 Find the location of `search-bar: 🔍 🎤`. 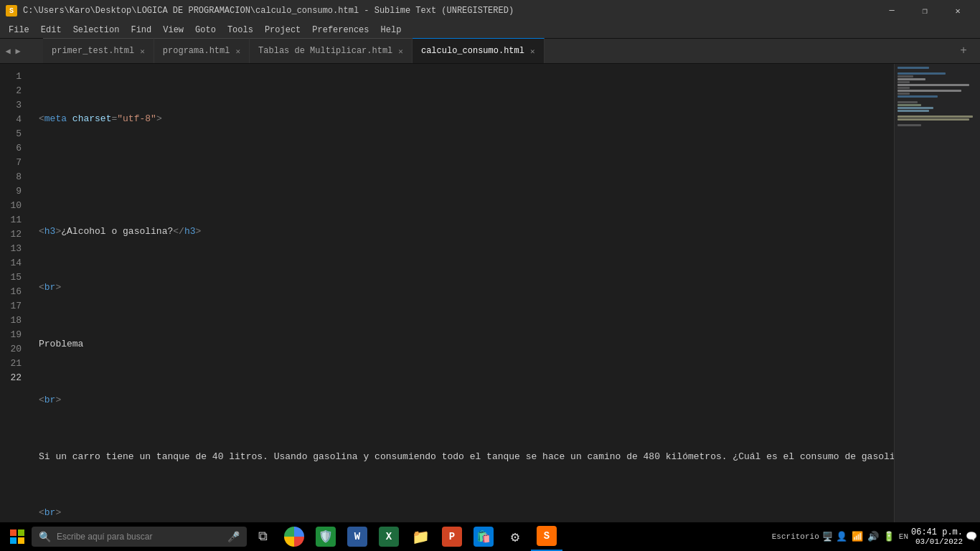

search-bar: 🔍 🎤 is located at coordinates (139, 537).